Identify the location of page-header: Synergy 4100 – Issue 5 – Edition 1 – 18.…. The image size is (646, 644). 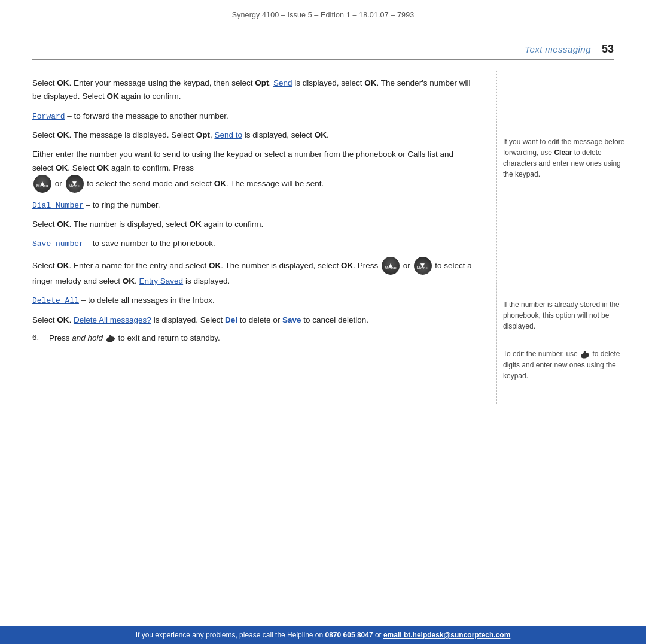
(323, 13).